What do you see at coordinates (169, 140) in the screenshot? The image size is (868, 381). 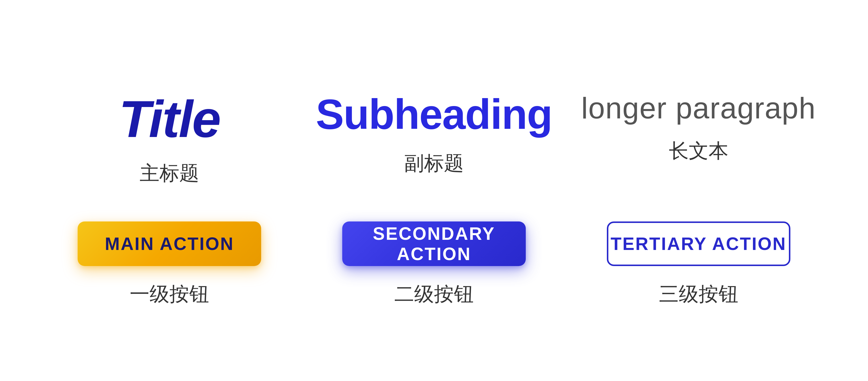 I see `title-section: Title 主标题` at bounding box center [169, 140].